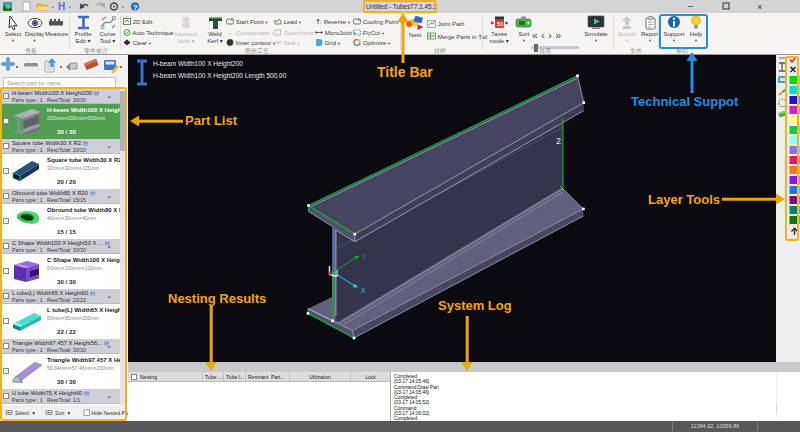 The width and height of the screenshot is (800, 432). I want to click on svg-text: H, so click(62, 6).